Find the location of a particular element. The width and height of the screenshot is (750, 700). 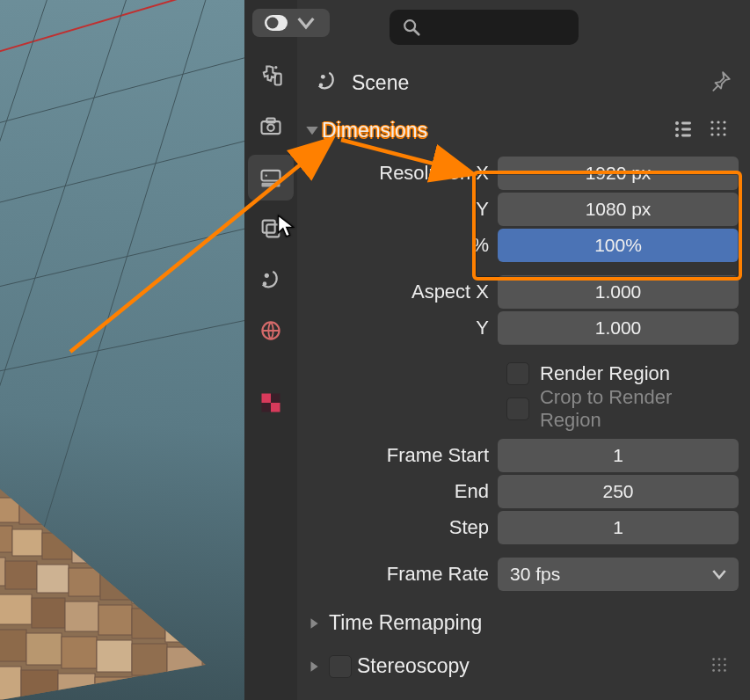

checkbox-stereoscopy is located at coordinates (340, 667).